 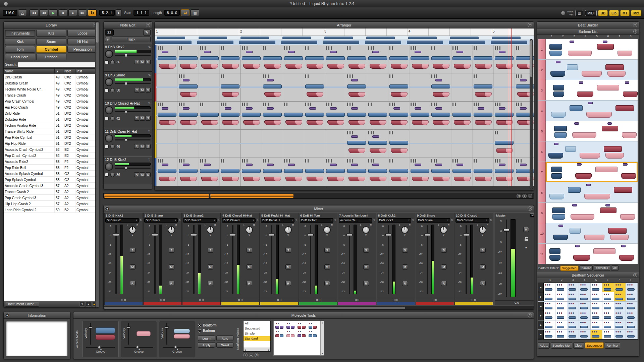 What do you see at coordinates (544, 345) in the screenshot?
I see `add-button: Add...` at bounding box center [544, 345].